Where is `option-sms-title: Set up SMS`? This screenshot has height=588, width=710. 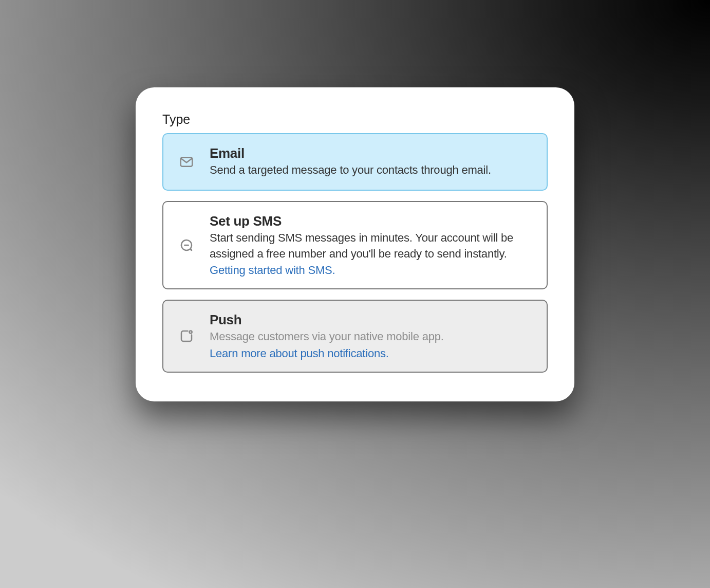 option-sms-title: Set up SMS is located at coordinates (371, 221).